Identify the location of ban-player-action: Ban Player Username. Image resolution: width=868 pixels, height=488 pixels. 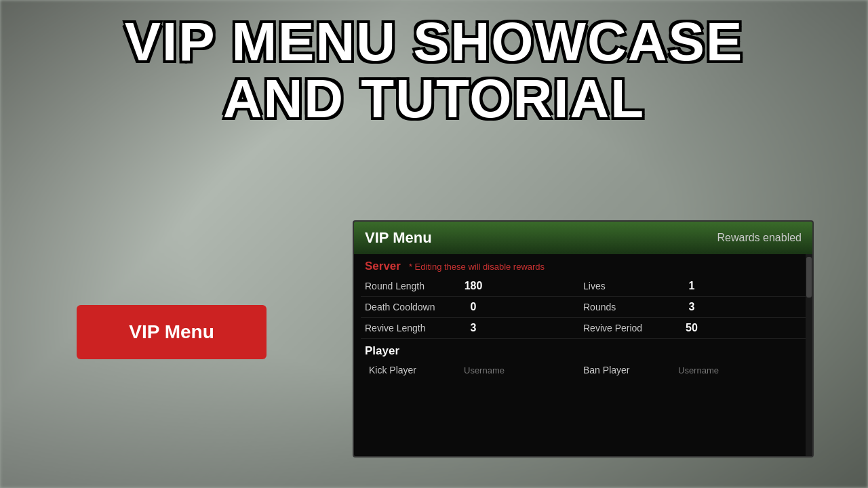
(690, 370).